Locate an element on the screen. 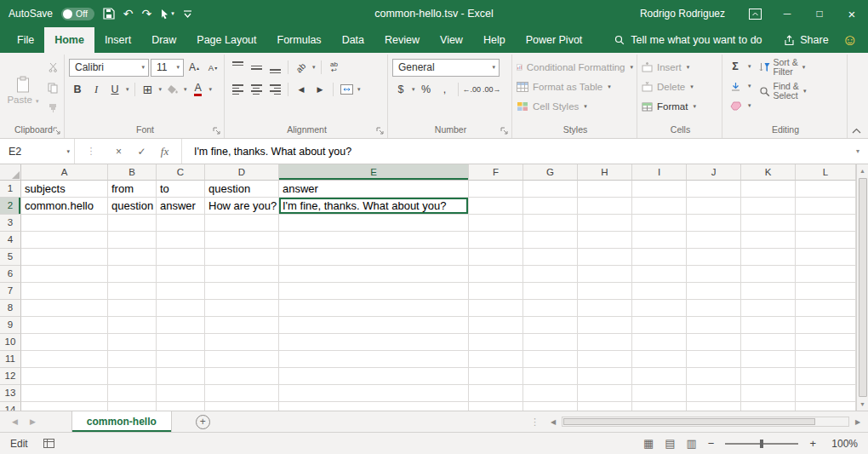  cell-J14 is located at coordinates (714, 406).